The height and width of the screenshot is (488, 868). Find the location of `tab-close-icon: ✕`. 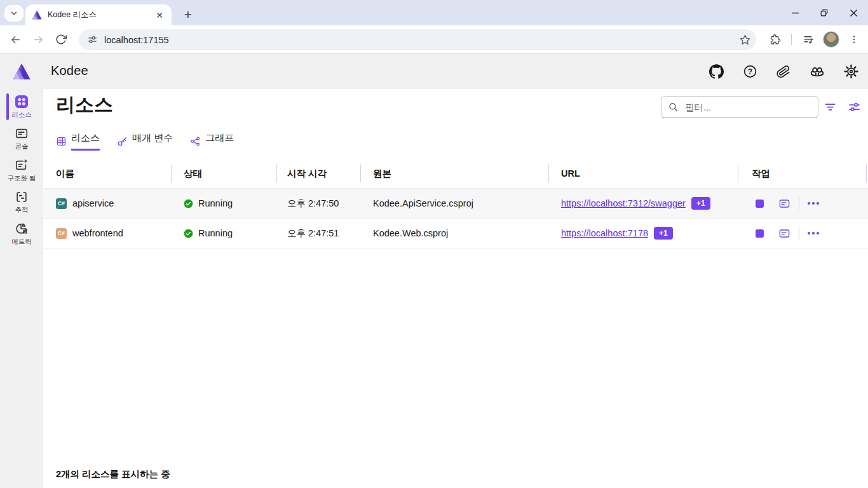

tab-close-icon: ✕ is located at coordinates (159, 15).